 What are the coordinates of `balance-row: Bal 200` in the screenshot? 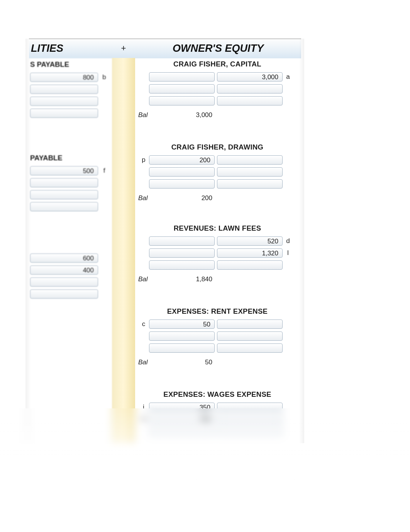 It's located at (217, 198).